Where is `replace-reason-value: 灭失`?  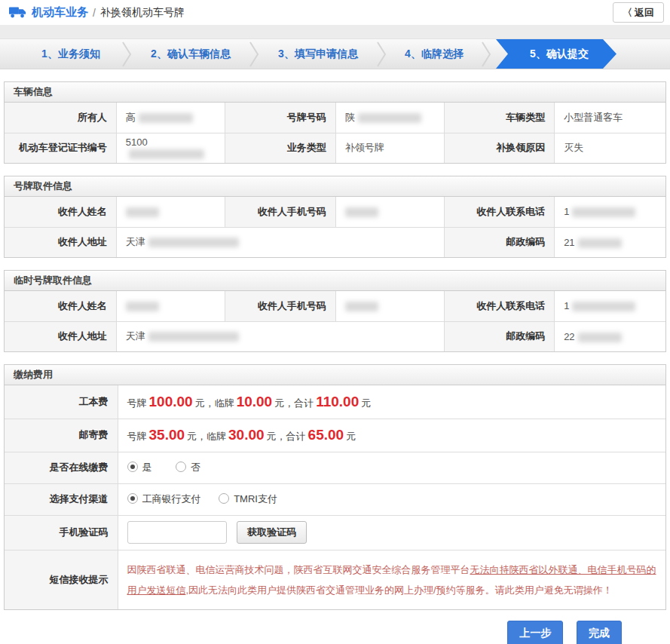 replace-reason-value: 灭失 is located at coordinates (610, 148).